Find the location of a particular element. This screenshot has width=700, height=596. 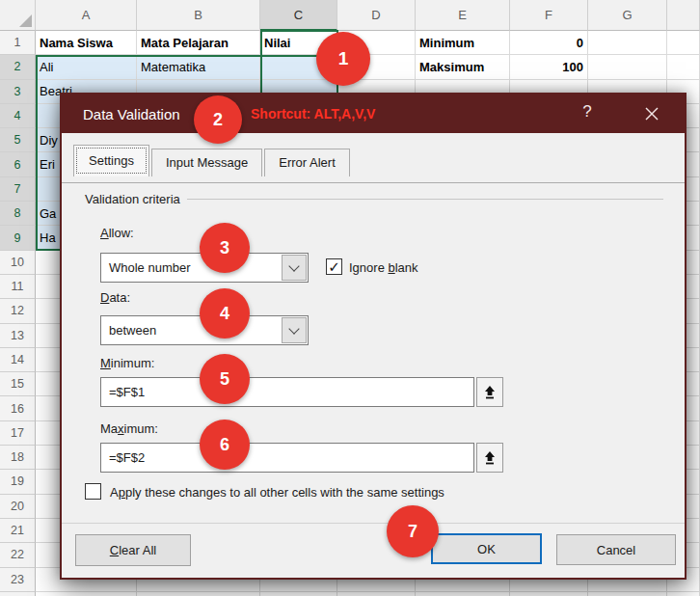

cell-Dx is located at coordinates (376, 594).